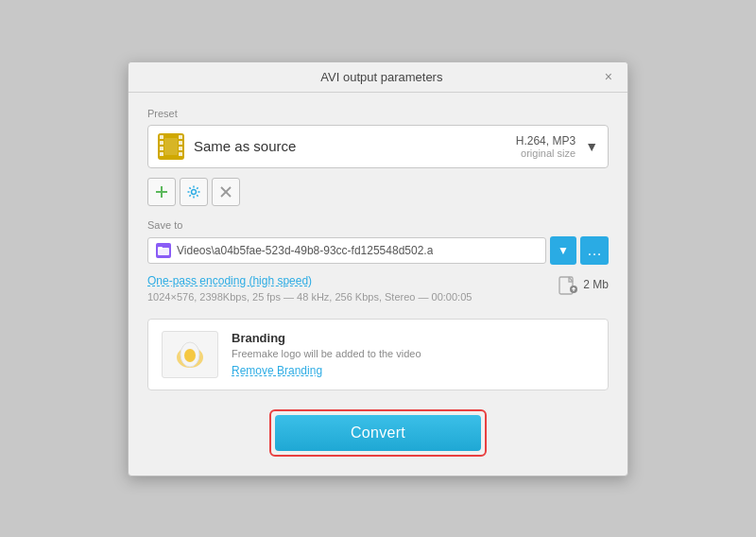 This screenshot has height=537, width=756. Describe the element at coordinates (310, 281) in the screenshot. I see `encoding-link: One-pass encoding (high speed)` at that location.